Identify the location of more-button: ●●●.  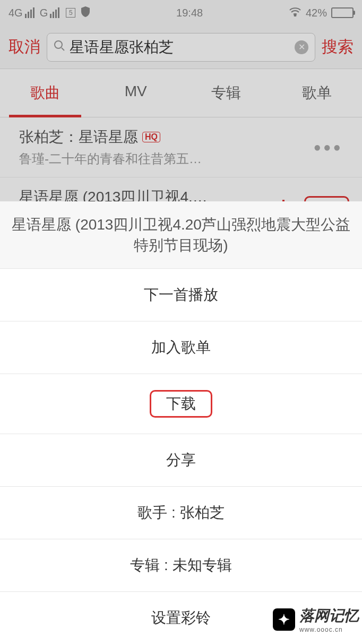
(329, 147).